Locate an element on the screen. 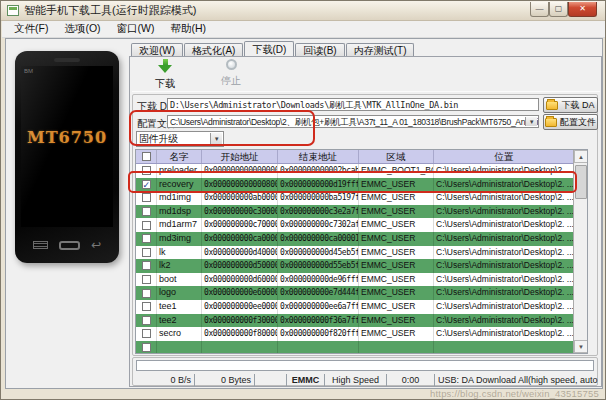  partition-row: recovery 0x0000000000008000 0x0000000000… is located at coordinates (362, 185).